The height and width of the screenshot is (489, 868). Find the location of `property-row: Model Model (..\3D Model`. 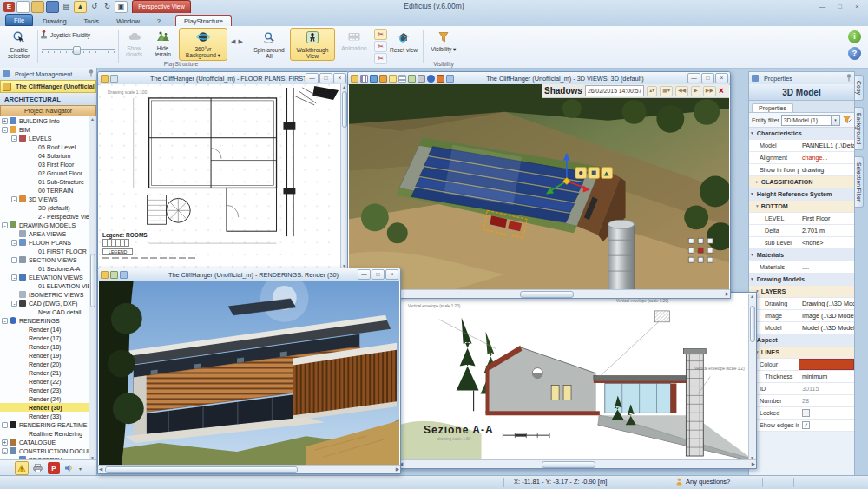

property-row: Model Model (..\3D Model is located at coordinates (802, 328).